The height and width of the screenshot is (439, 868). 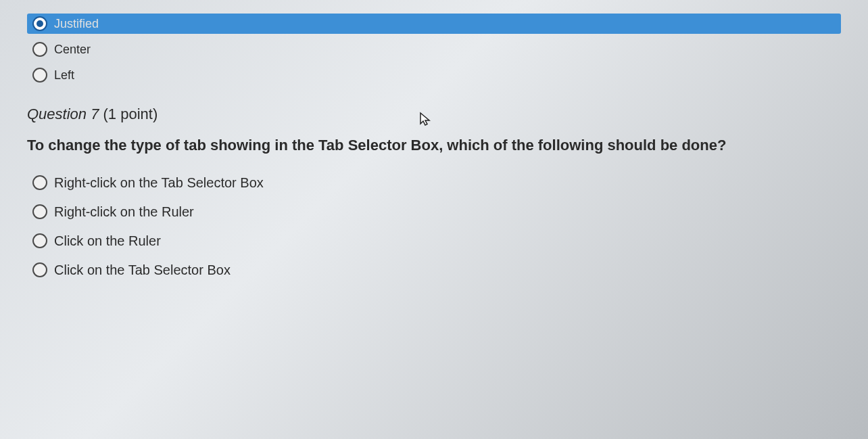 I want to click on option-label: Click on the Tab Selector Box, so click(x=142, y=271).